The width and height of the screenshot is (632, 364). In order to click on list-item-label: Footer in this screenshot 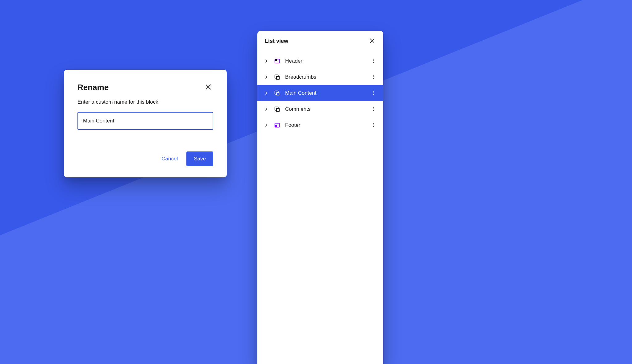, I will do `click(325, 125)`.